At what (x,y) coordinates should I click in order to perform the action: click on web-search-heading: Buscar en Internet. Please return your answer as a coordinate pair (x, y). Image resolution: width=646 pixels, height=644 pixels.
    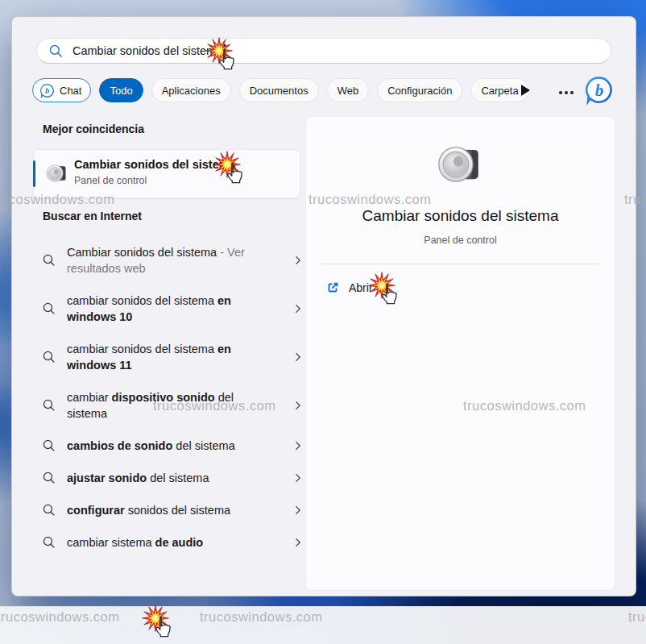
    Looking at the image, I should click on (92, 216).